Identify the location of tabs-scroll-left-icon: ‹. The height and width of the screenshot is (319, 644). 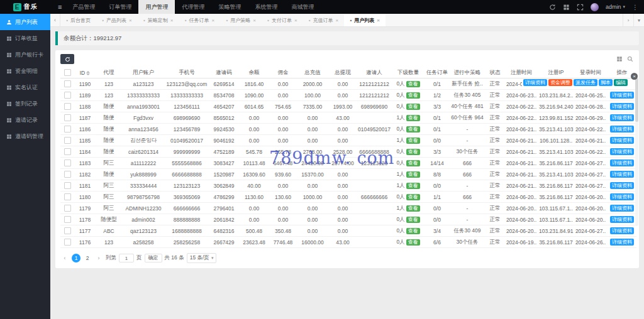
(55, 20).